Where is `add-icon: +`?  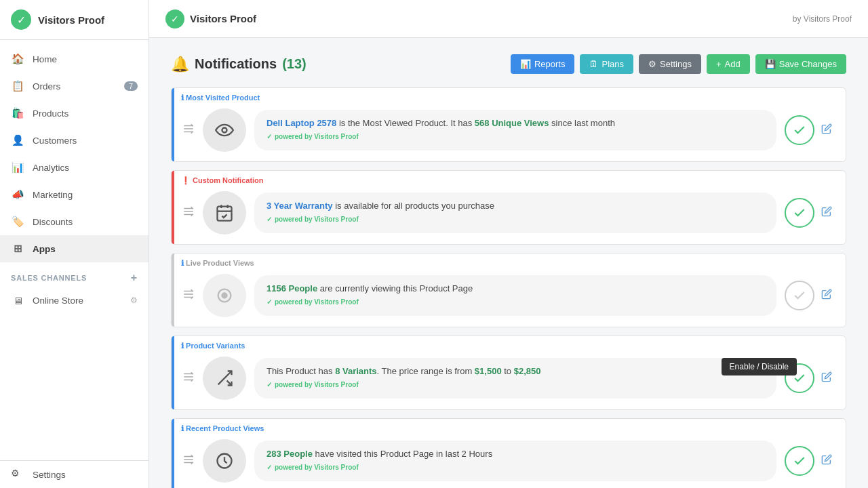
add-icon: + is located at coordinates (719, 64).